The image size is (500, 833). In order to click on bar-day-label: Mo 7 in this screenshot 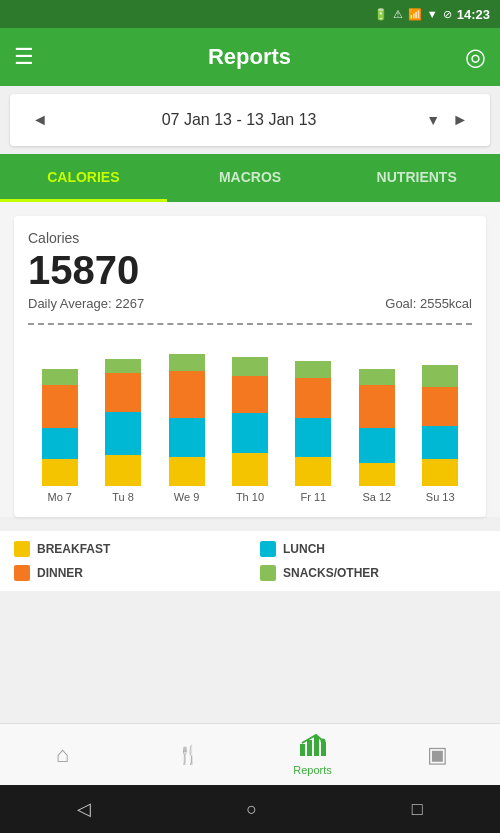, I will do `click(59, 497)`.